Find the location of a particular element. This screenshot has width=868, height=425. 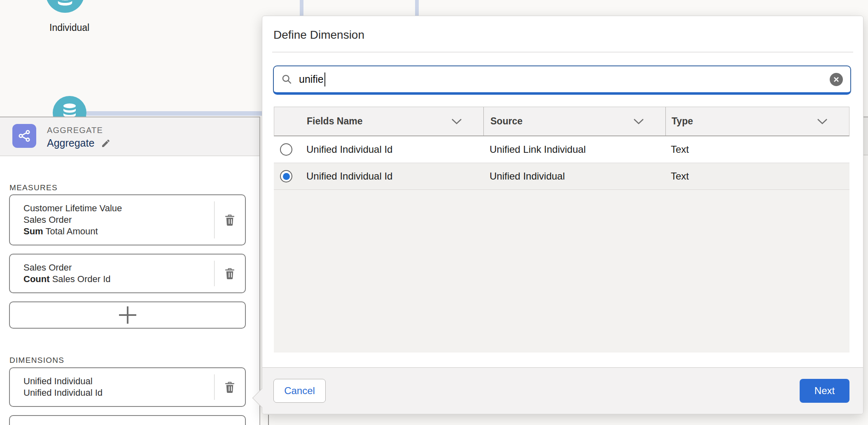

measures-section-label: MEASURES is located at coordinates (34, 188).